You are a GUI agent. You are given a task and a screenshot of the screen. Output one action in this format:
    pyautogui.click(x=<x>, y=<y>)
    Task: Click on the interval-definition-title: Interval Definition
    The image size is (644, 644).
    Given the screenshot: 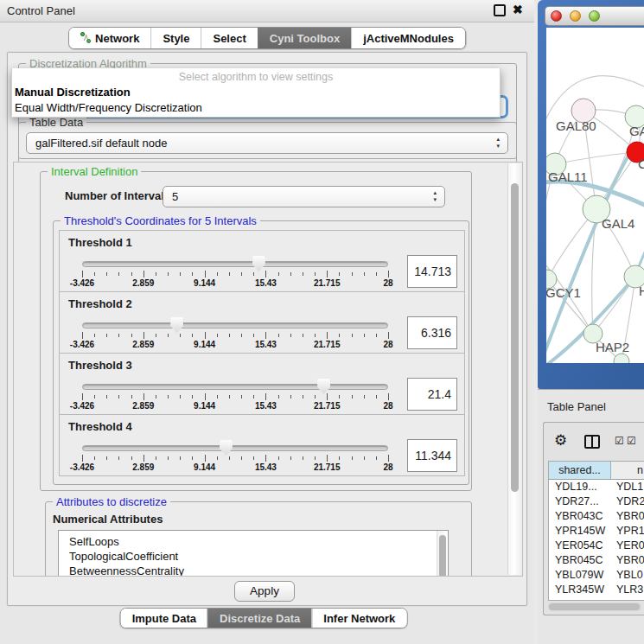 What is the action you would take?
    pyautogui.click(x=94, y=171)
    